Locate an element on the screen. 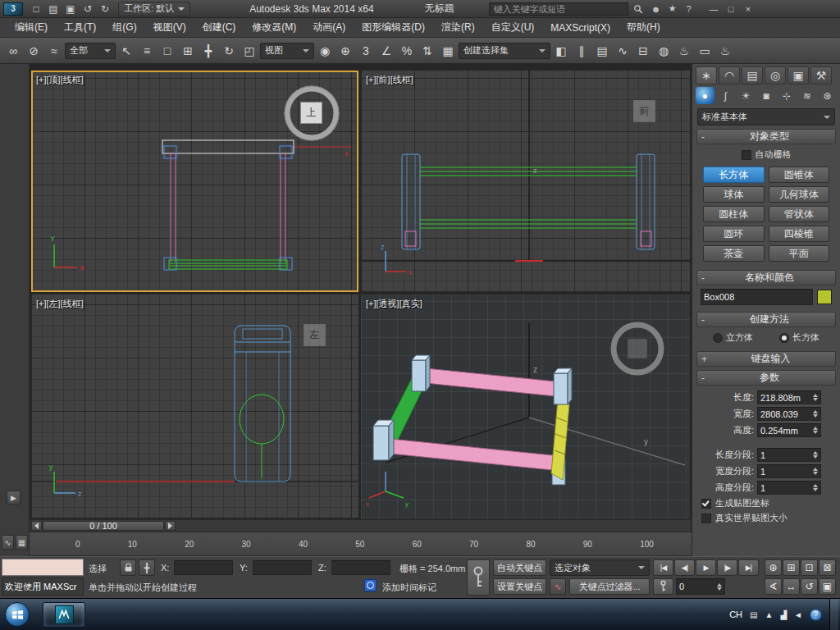 This screenshot has width=840, height=630. infocenter-search-input is located at coordinates (559, 9).